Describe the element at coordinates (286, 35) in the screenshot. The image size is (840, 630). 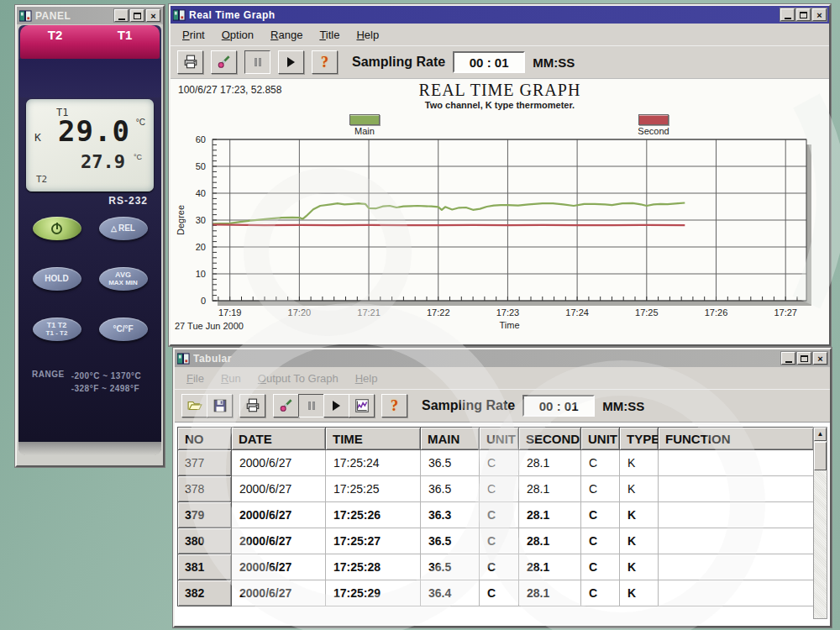
I see `menu-range: Range` at that location.